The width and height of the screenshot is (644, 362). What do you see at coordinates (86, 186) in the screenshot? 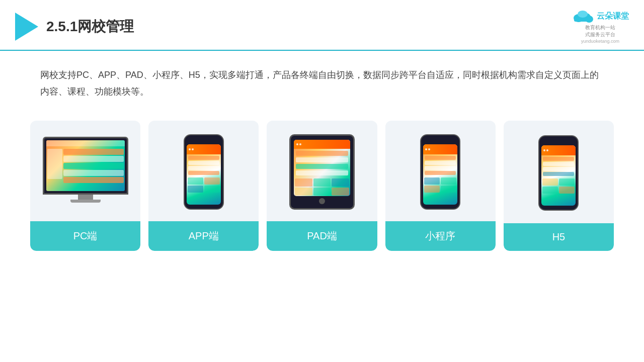
I see `pc-card: PC端` at bounding box center [86, 186].